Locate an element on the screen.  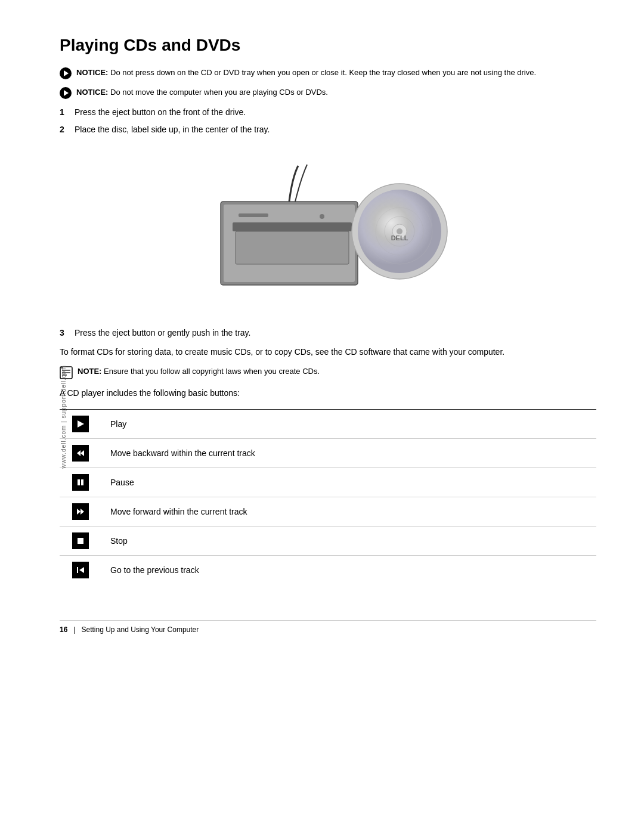
fast-forward-label: Move forward within the current track is located at coordinates (179, 512).